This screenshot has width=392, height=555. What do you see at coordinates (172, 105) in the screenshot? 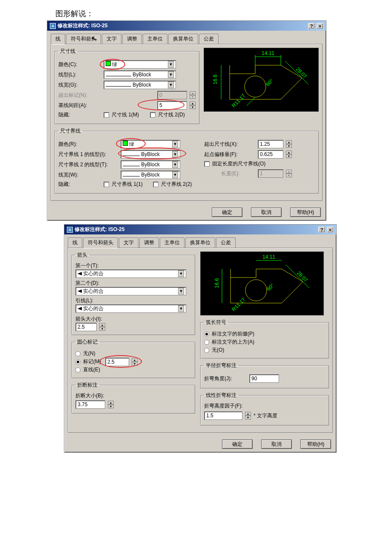
I see `baseline-spacing-input: 5` at bounding box center [172, 105].